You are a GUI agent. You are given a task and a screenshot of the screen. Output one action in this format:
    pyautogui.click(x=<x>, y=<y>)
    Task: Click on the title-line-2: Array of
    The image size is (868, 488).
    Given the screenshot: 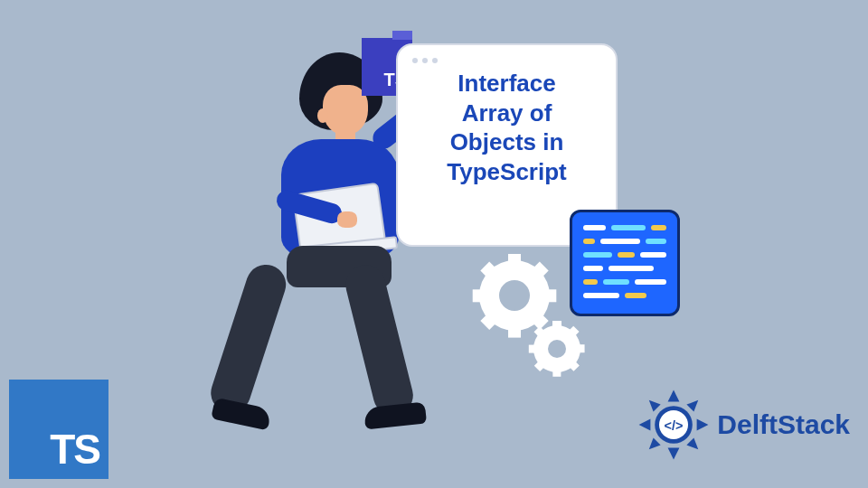 What is the action you would take?
    pyautogui.click(x=506, y=114)
    